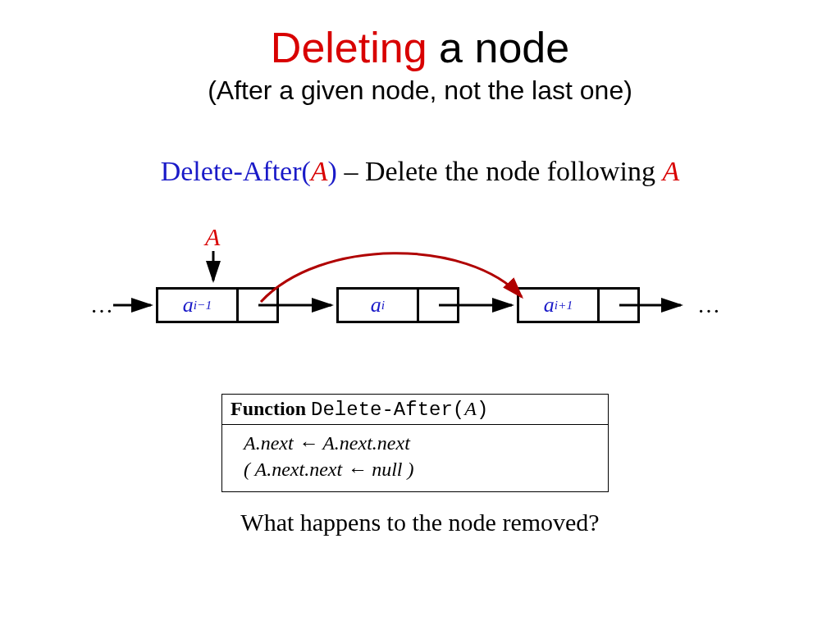 The width and height of the screenshot is (840, 630). I want to click on slide-subtitle: (After a given node, not the last one), so click(420, 90).